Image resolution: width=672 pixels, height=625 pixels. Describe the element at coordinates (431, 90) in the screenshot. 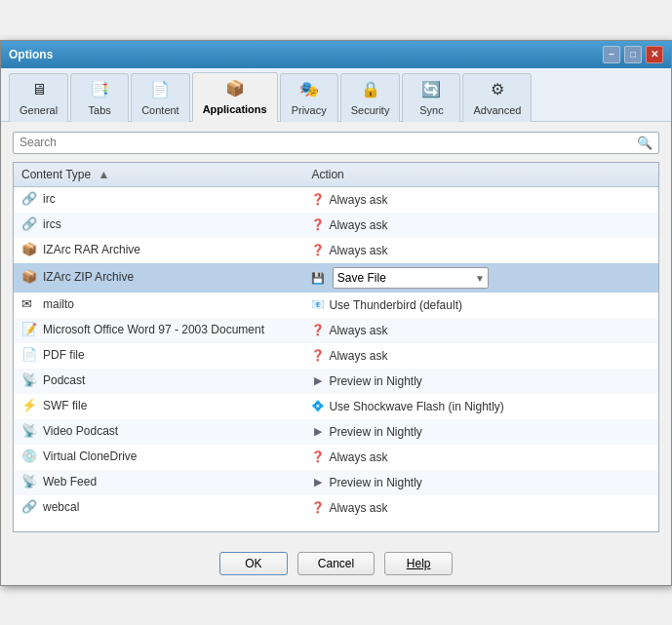

I see `sync-icon: 🔄` at that location.